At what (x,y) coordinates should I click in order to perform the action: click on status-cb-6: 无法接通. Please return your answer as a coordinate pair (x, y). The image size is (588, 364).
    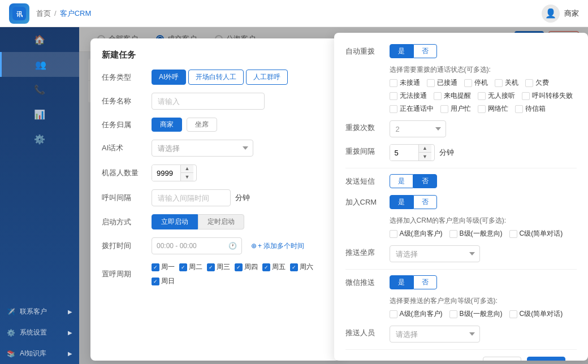
    Looking at the image, I should click on (408, 96).